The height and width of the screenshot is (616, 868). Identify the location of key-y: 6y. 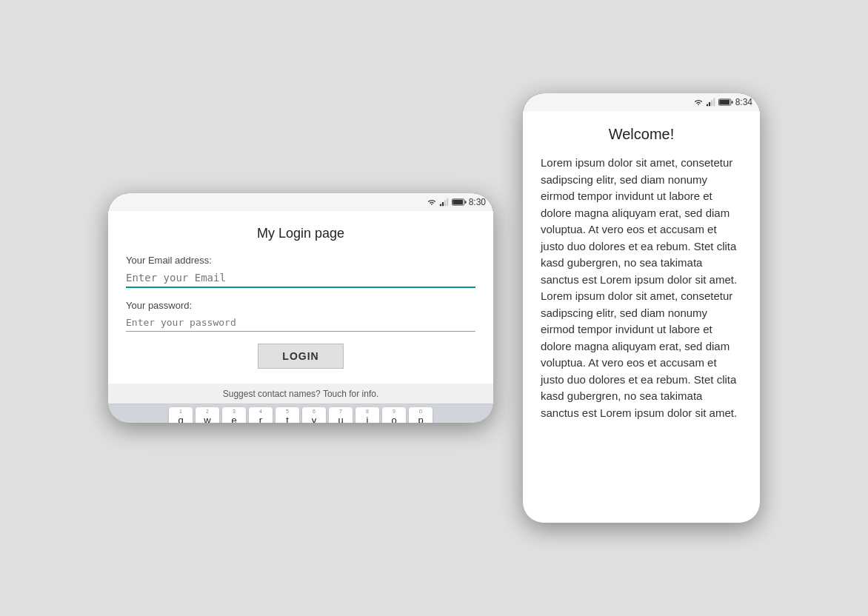
(314, 415).